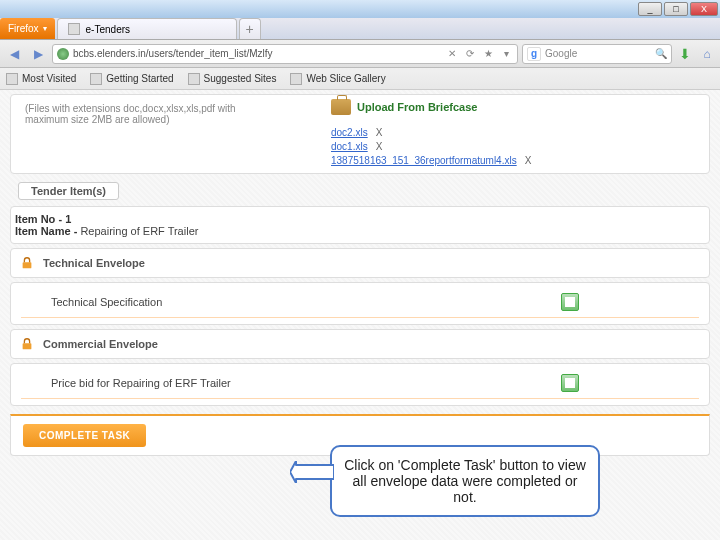  Describe the element at coordinates (108, 30) in the screenshot. I see `tab-title: e-Tenders` at that location.